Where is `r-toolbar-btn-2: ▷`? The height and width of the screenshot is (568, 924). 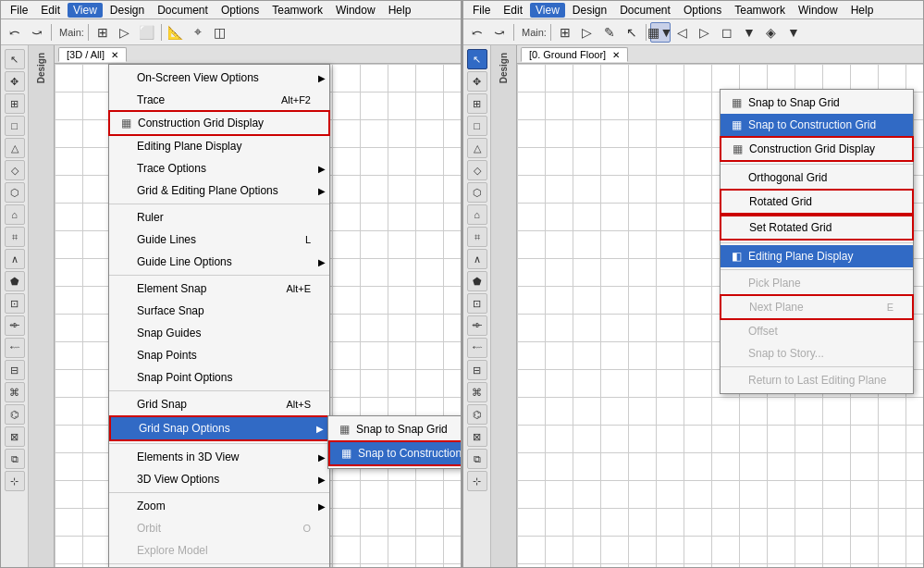 r-toolbar-btn-2: ▷ is located at coordinates (587, 32).